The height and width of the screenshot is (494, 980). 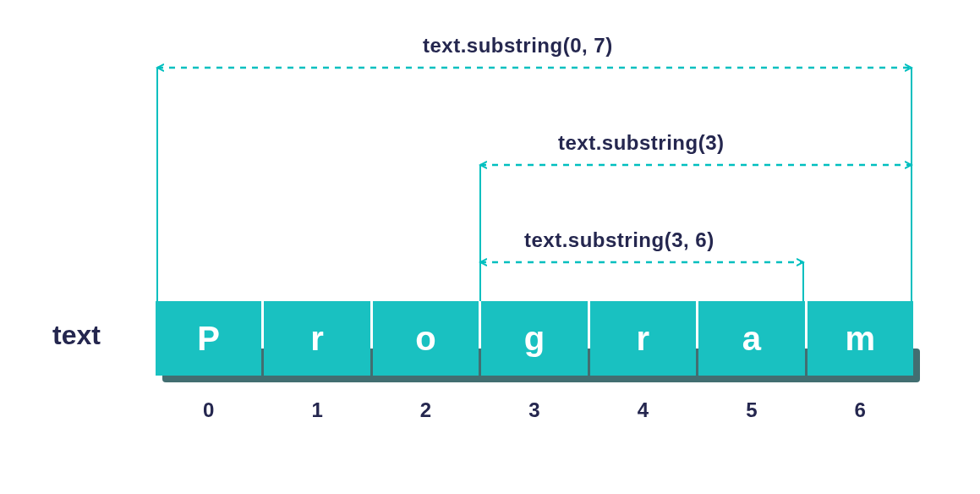 I want to click on cell-letter: o, so click(x=425, y=338).